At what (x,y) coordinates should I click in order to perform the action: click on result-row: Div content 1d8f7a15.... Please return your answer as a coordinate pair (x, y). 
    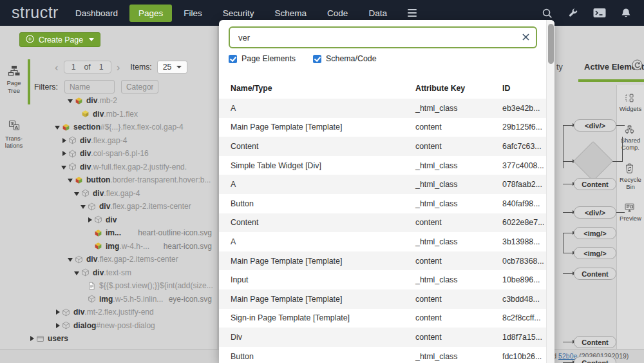
    Looking at the image, I should click on (383, 337).